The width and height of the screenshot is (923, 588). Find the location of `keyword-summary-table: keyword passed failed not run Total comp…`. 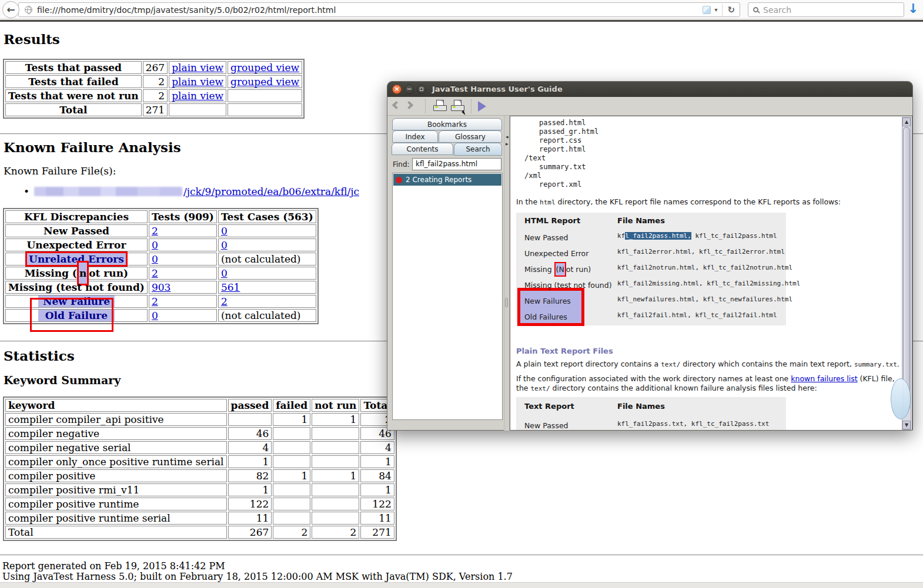

keyword-summary-table: keyword passed failed not run Total comp… is located at coordinates (200, 469).